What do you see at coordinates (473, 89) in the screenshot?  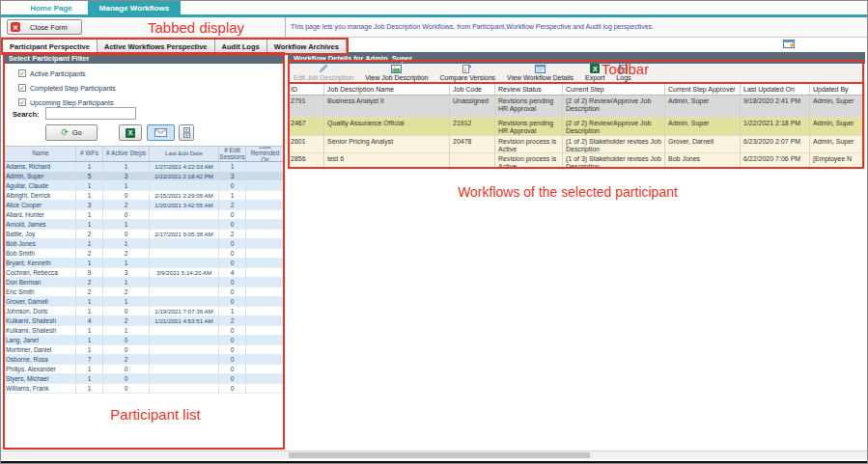 I see `col-job-code: Job Code` at bounding box center [473, 89].